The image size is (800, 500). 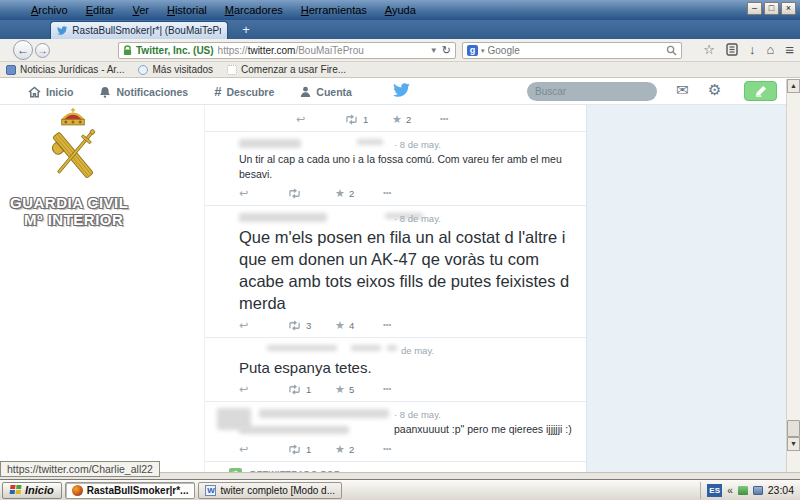 What do you see at coordinates (709, 50) in the screenshot?
I see `bookmark-star-icon: ☆` at bounding box center [709, 50].